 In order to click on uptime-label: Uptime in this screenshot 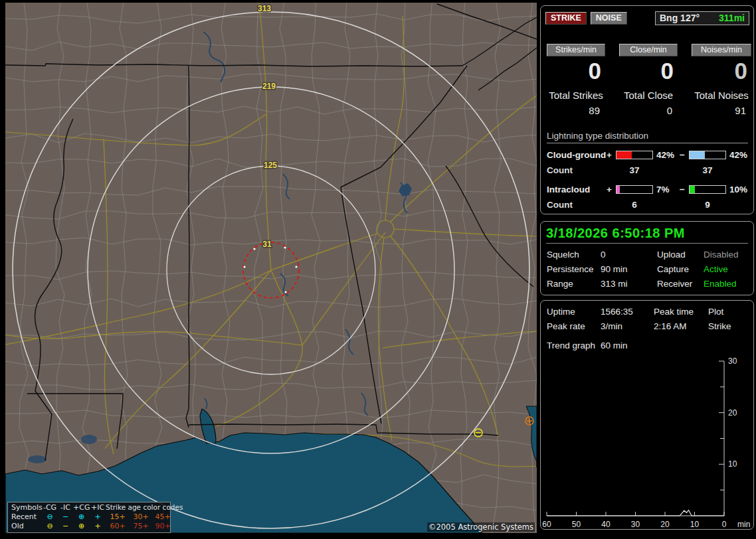, I will do `click(574, 312)`.